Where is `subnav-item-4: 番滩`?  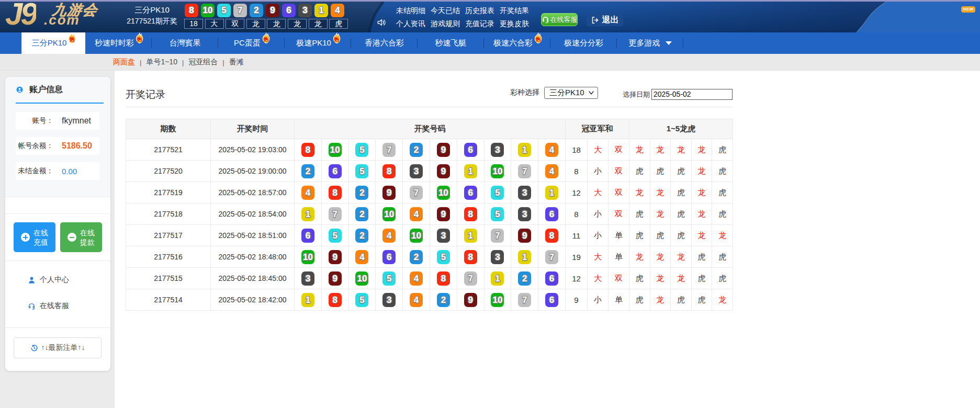 subnav-item-4: 番滩 is located at coordinates (236, 62).